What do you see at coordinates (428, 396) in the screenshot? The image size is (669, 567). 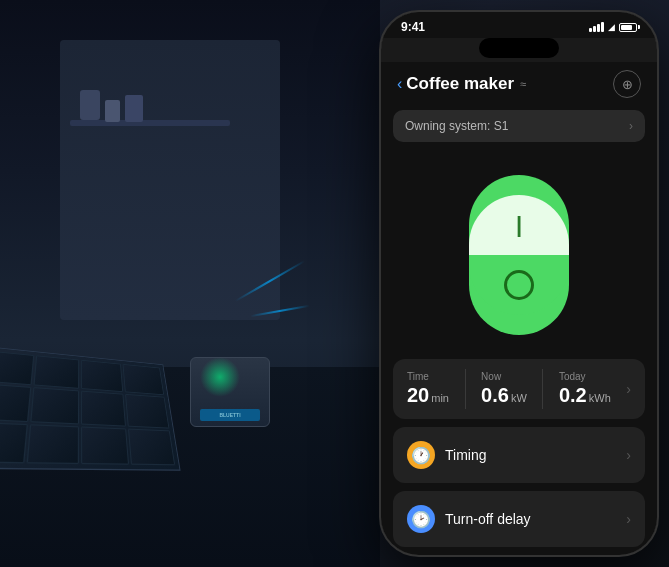 I see `stat-time-value: 20 min` at bounding box center [428, 396].